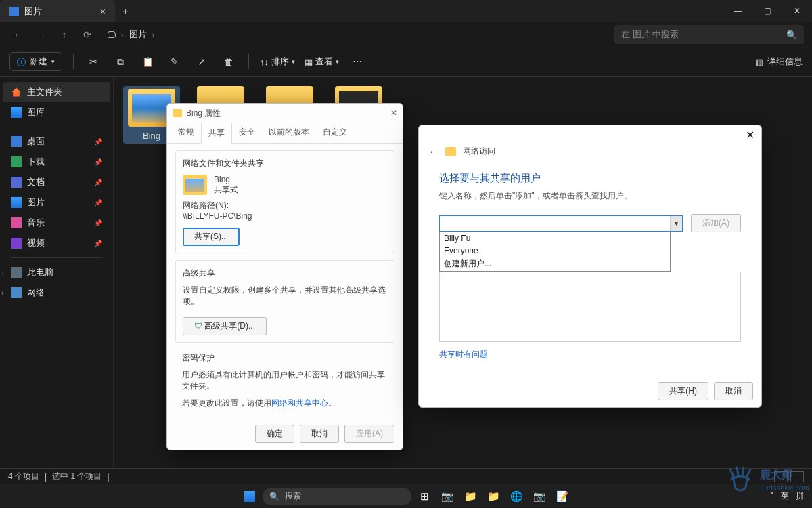  What do you see at coordinates (406, 62) in the screenshot?
I see `toolbar: + 新建 ▾ ✂ ⧉ 📋 ✎ ↗ 🗑 ↑↓ 排序 ▾ ▦ 查看 ▾ ⋯ ▥ 详细…` at bounding box center [406, 62].